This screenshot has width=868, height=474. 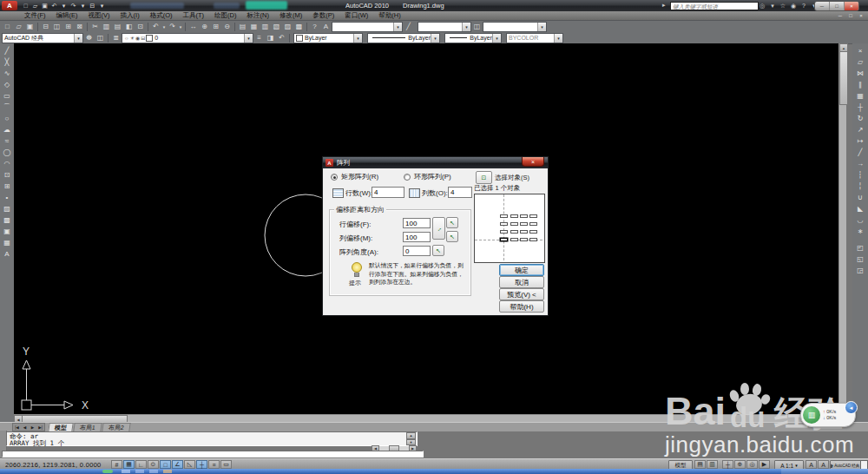 I want to click on menu-item: 工具(T), so click(x=194, y=16).